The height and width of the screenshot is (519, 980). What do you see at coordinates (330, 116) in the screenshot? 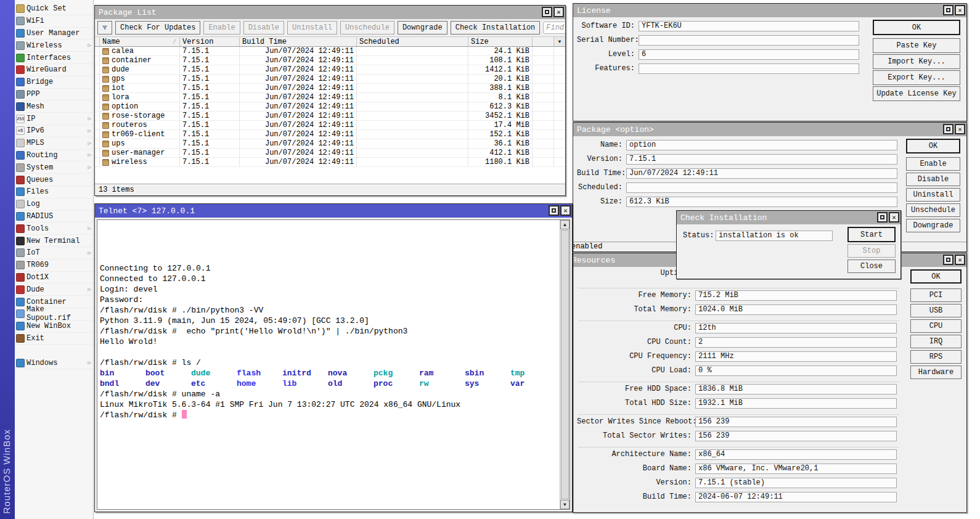
I see `table-row-rose-storage: rose-storage7.15.1Jun/07/2024 12:49:1134…` at bounding box center [330, 116].